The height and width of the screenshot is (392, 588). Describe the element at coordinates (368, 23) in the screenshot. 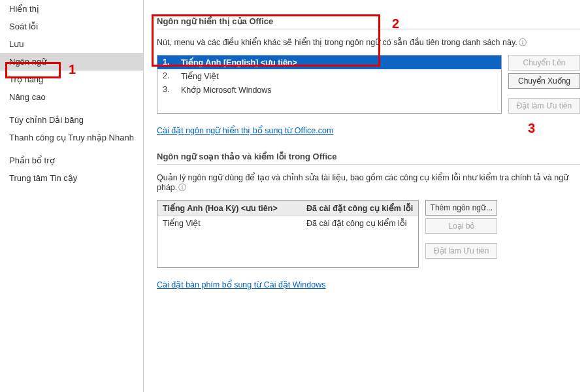

I see `display-language-title: Ngôn ngữ hiển thị của Office` at that location.